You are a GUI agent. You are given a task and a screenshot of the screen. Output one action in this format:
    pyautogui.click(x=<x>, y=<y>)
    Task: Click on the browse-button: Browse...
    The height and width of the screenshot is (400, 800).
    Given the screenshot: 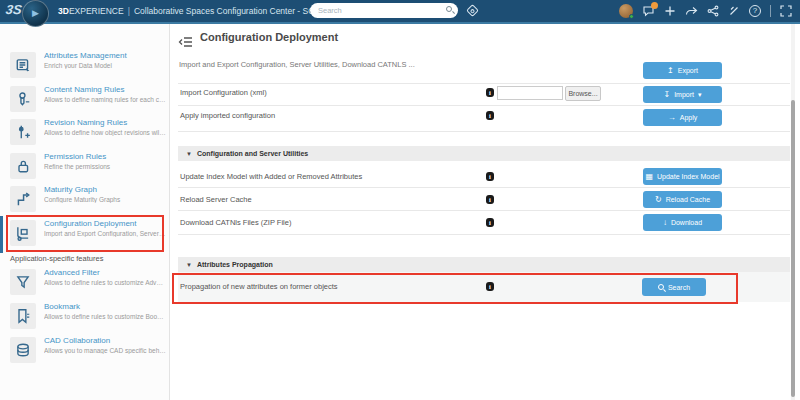 What is the action you would take?
    pyautogui.click(x=583, y=94)
    